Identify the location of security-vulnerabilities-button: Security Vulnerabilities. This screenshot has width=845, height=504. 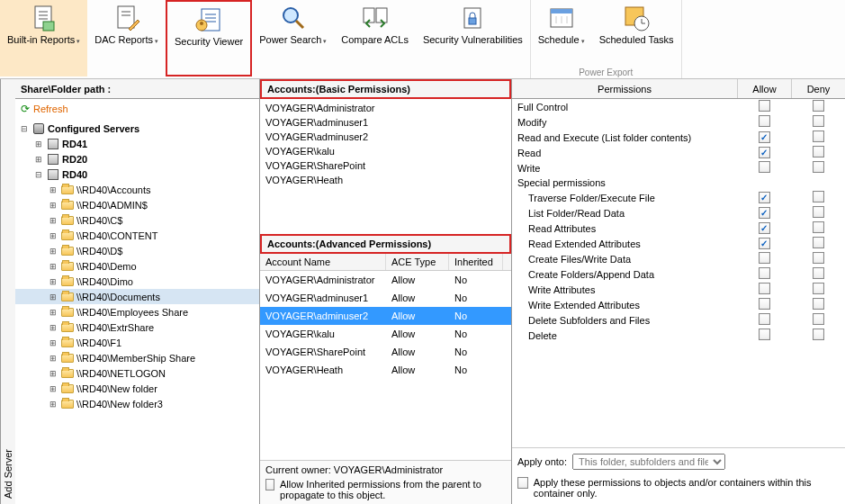
(473, 38).